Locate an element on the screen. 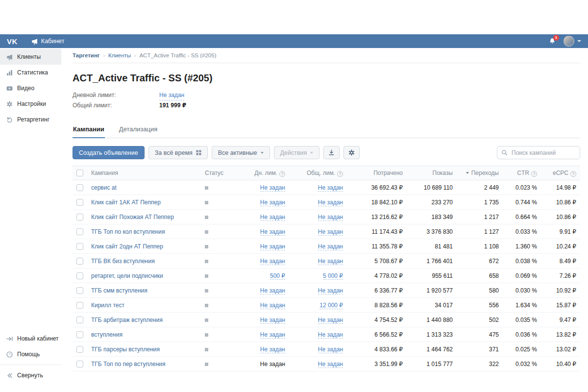 The image size is (588, 392). select-all-checkbox is located at coordinates (80, 173).